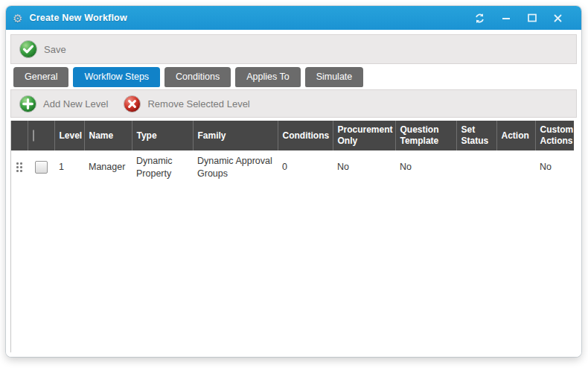  What do you see at coordinates (18, 18) in the screenshot?
I see `gear-icon: ⚙` at bounding box center [18, 18].